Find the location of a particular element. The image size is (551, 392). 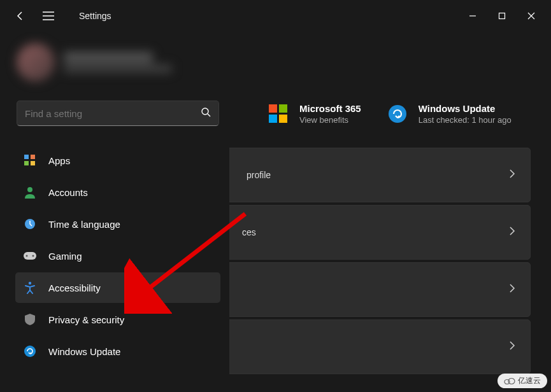

time-language-icon is located at coordinates (30, 224).